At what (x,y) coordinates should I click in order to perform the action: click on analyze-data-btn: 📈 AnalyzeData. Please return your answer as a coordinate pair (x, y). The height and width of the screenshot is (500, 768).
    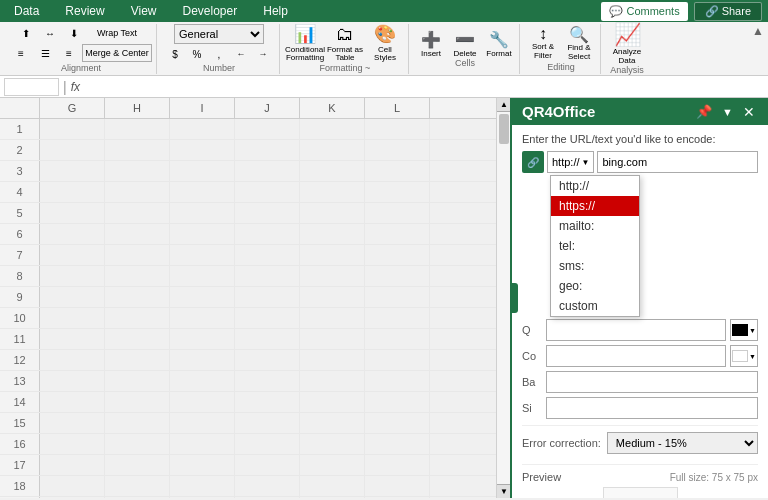
    Looking at the image, I should click on (627, 44).